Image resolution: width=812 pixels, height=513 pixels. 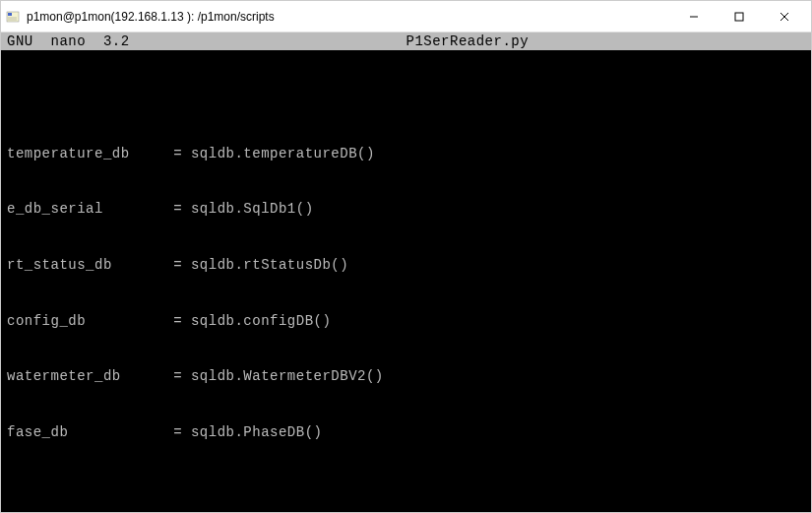 I want to click on code-line: watermeter_db = sqldb.WatermeterDBV2(), so click(x=406, y=376).